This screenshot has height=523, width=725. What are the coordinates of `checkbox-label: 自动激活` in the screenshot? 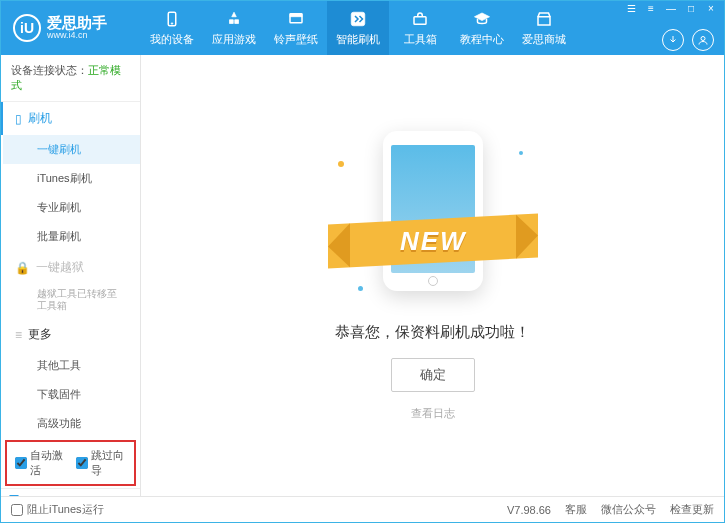 It's located at (48, 463).